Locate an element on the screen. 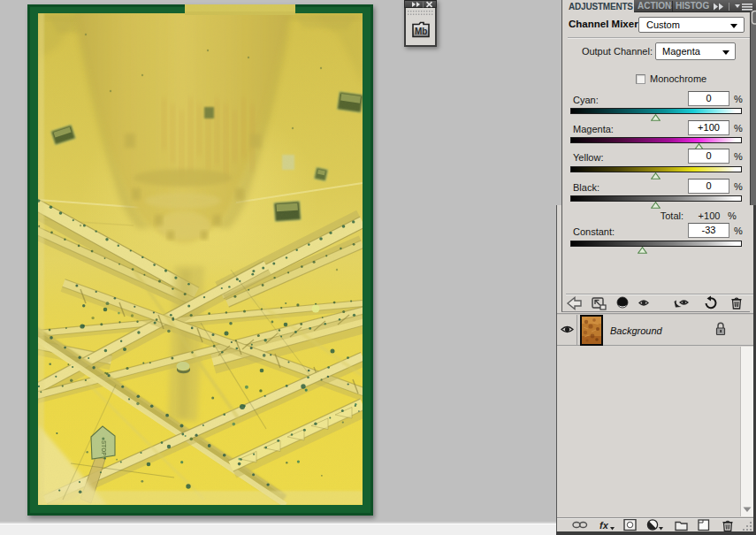  svg-text: fx is located at coordinates (605, 525).